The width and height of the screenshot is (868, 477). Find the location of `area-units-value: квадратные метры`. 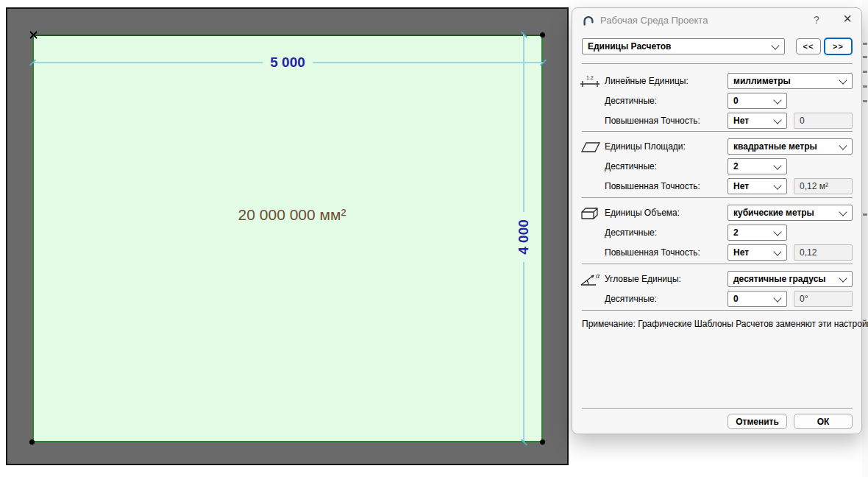

area-units-value: квадратные метры is located at coordinates (775, 146).